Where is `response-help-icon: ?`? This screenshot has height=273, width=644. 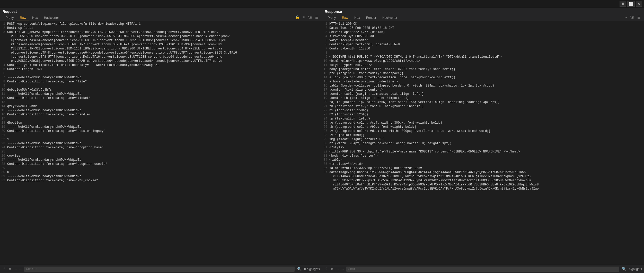
response-help-icon: ? is located at coordinates (326, 269).